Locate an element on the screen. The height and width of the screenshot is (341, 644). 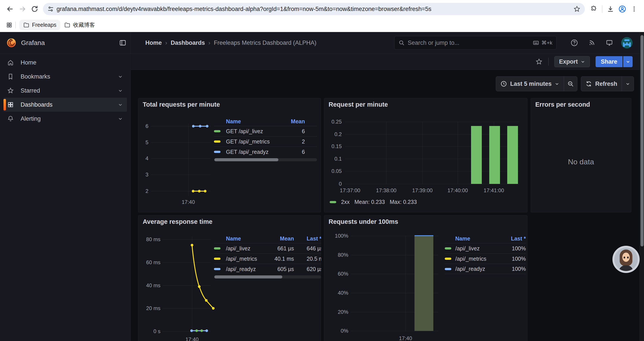
news-button is located at coordinates (592, 43).